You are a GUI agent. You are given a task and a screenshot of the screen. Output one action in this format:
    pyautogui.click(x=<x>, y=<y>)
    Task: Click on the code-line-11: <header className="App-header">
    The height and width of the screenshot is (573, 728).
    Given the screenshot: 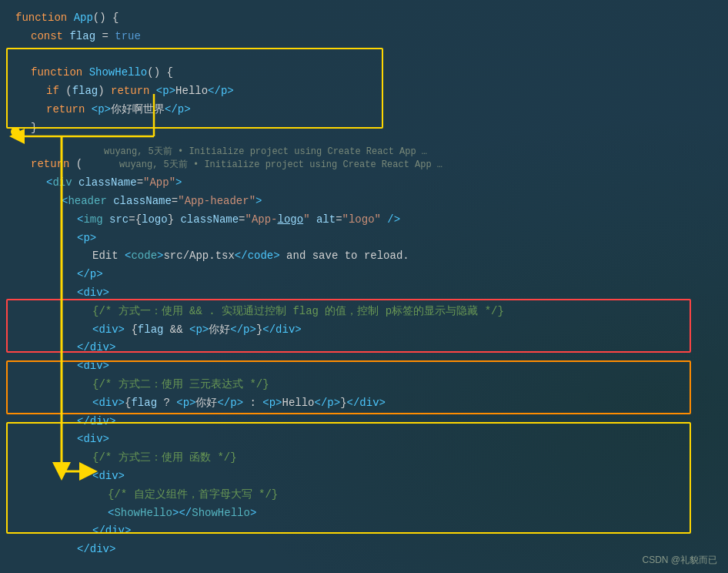 What is the action you would take?
    pyautogui.click(x=372, y=202)
    